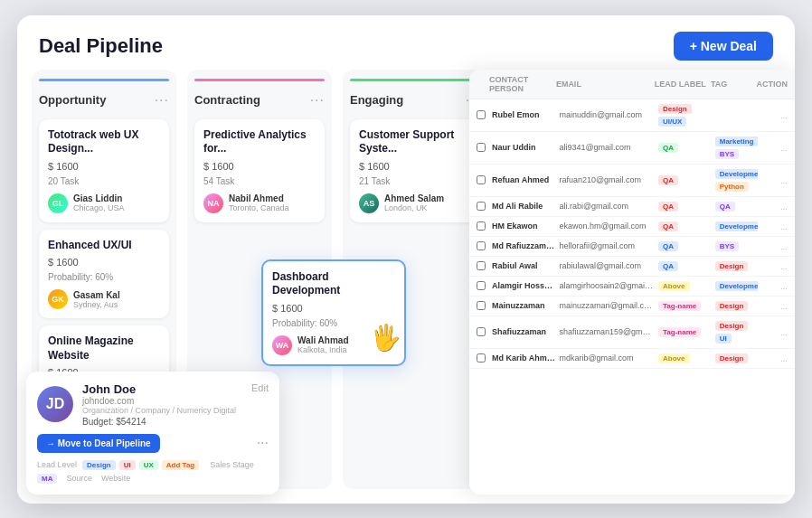  Describe the element at coordinates (159, 405) in the screenshot. I see `contact-details: John Doe johndoe.com Organization / Comp…` at that location.